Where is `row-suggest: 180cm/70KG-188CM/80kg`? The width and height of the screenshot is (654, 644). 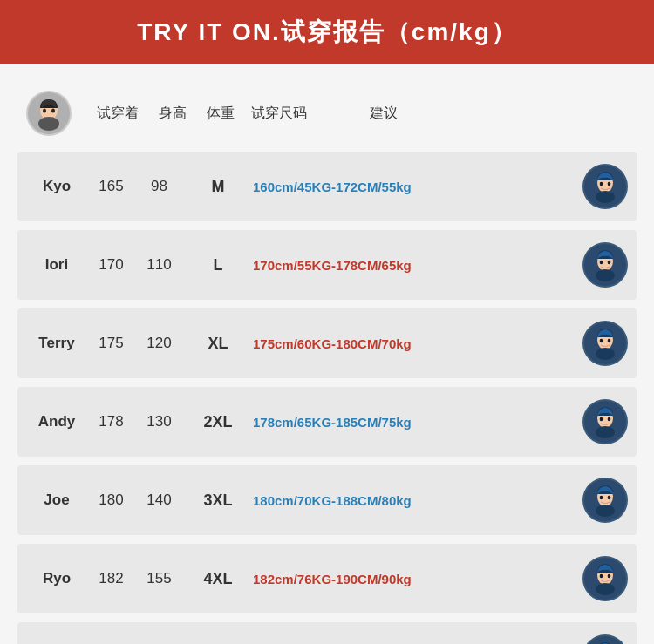 row-suggest: 180cm/70KG-188CM/80kg is located at coordinates (332, 500).